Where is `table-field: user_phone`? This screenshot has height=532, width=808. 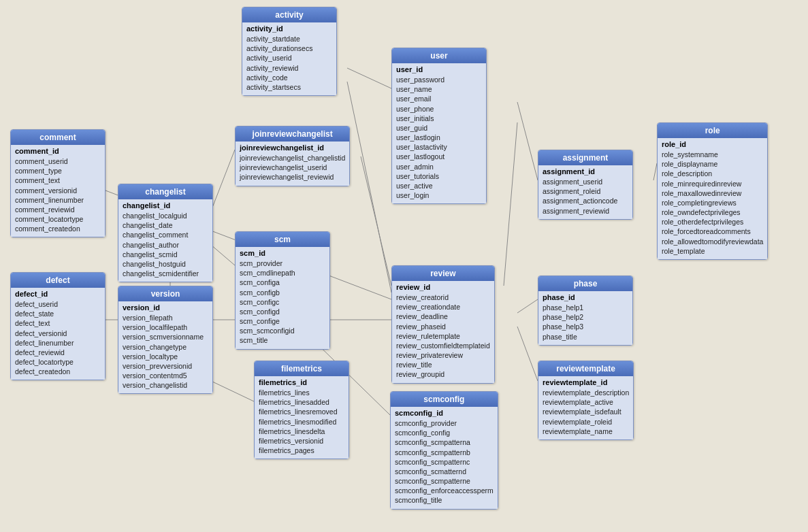
table-field: user_phone is located at coordinates (439, 109).